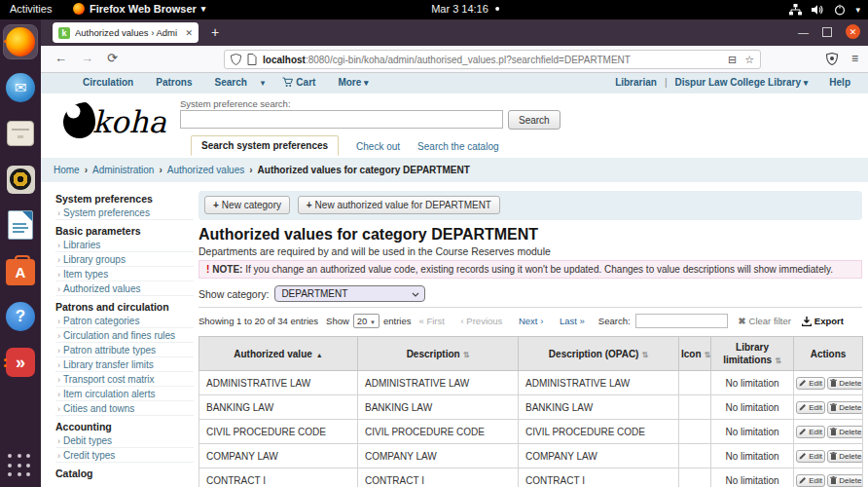 This screenshot has width=868, height=487. What do you see at coordinates (364, 169) in the screenshot?
I see `breadcrumb-current: Authorized values for category DEPARTMEN…` at bounding box center [364, 169].